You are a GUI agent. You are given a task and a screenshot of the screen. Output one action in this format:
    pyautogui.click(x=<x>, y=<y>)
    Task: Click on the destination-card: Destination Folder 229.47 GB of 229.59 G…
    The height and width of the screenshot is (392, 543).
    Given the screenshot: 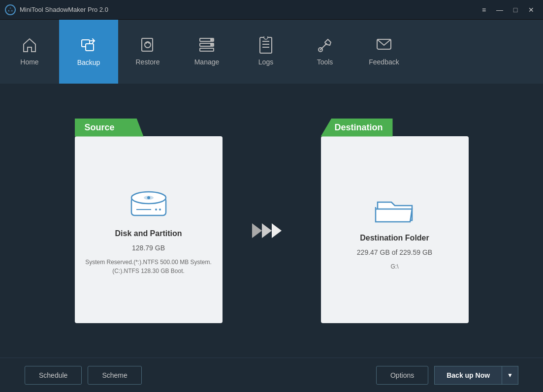 What is the action you would take?
    pyautogui.click(x=395, y=230)
    